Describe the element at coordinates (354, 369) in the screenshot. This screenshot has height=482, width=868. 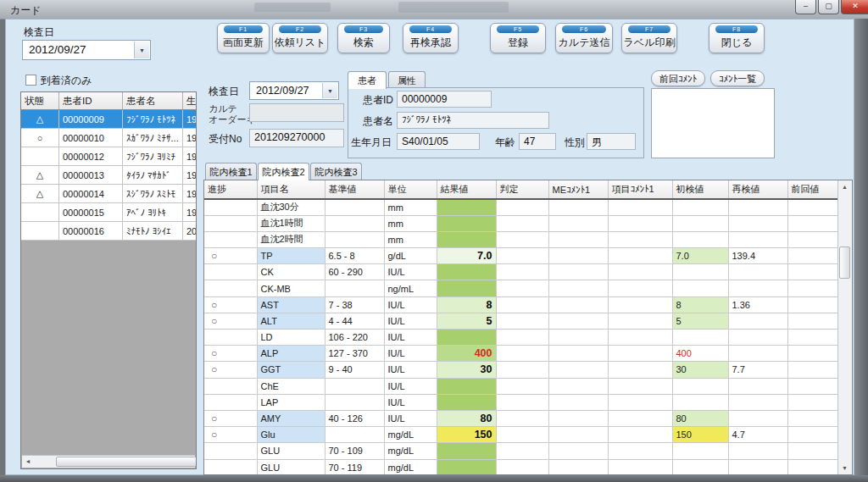
I see `reference-cell: 9 - 40` at that location.